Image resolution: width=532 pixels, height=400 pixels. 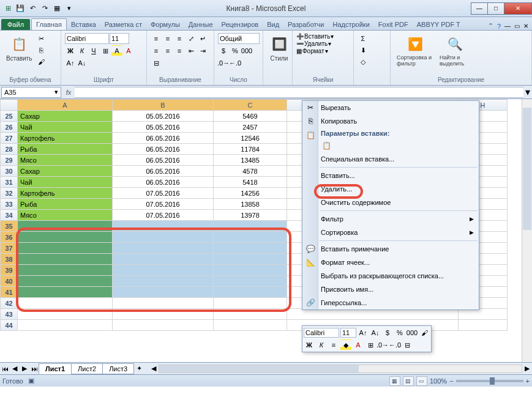 What do you see at coordinates (119, 39) in the screenshot?
I see `font-size-combo` at bounding box center [119, 39].